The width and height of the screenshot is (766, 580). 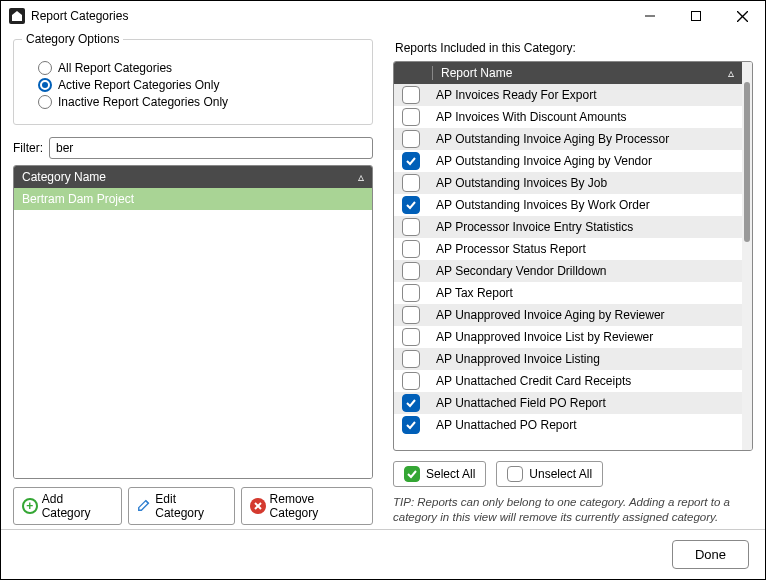 What do you see at coordinates (568, 73) in the screenshot?
I see `report-list-header: Report Name ▵` at bounding box center [568, 73].